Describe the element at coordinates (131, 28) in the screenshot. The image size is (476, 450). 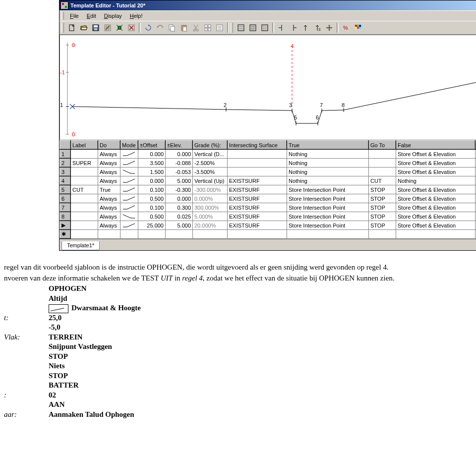
I see `tb-delete-cell-icon` at that location.